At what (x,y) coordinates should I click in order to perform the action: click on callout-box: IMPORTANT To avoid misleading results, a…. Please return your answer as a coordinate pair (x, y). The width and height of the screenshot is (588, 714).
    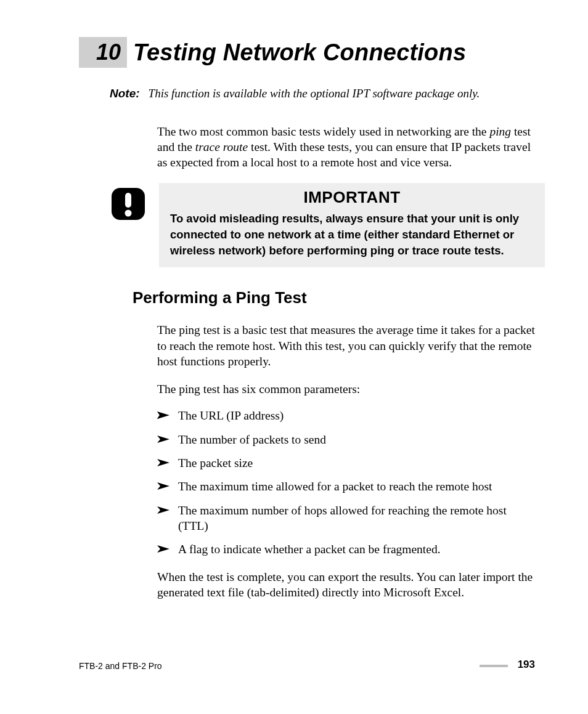
    Looking at the image, I should click on (352, 225).